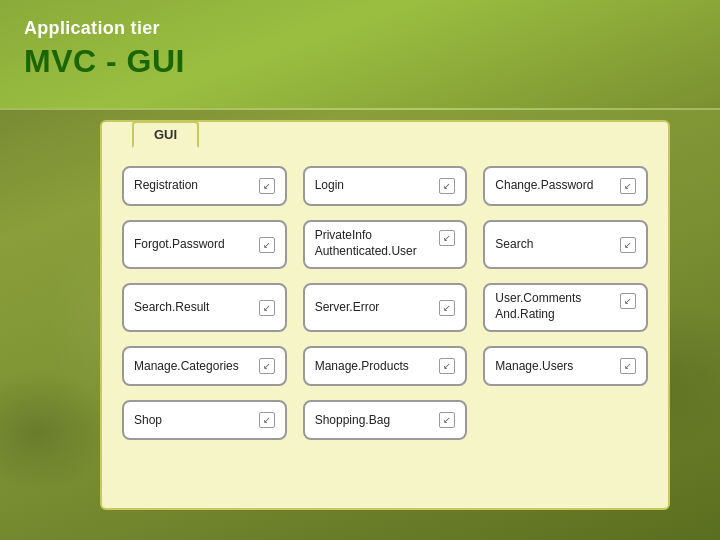 This screenshot has height=540, width=720. What do you see at coordinates (267, 420) in the screenshot?
I see `shop-icon: ↙` at bounding box center [267, 420].